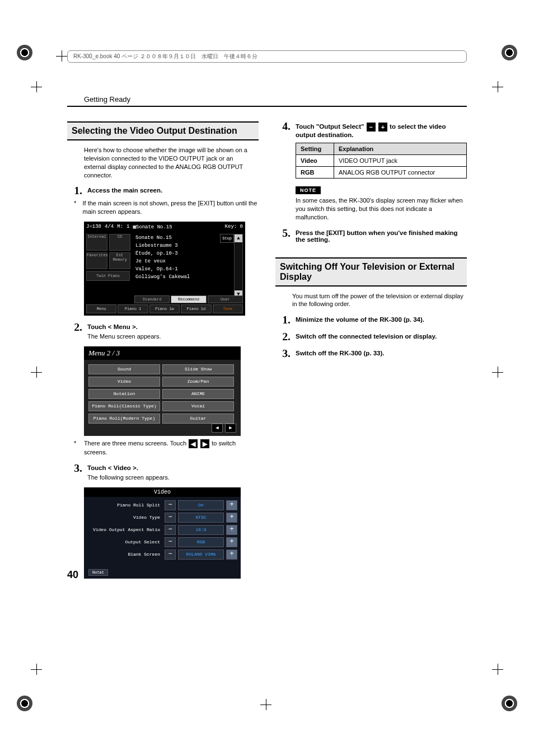 This screenshot has width=534, height=756. What do you see at coordinates (381, 320) in the screenshot?
I see `step-title: Minimize the volume of the RK-300 (p. 34…` at bounding box center [381, 320].